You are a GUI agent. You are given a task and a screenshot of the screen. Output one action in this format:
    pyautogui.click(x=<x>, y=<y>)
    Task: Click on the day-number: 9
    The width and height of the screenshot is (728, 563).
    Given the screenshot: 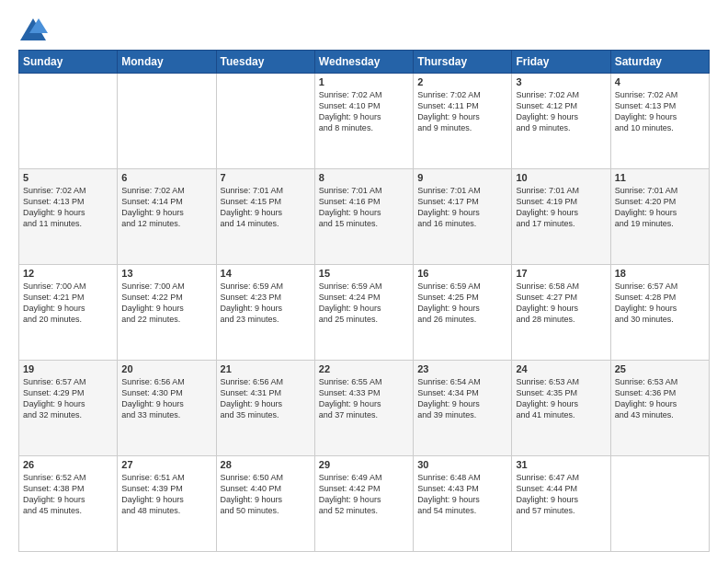 What is the action you would take?
    pyautogui.click(x=462, y=178)
    